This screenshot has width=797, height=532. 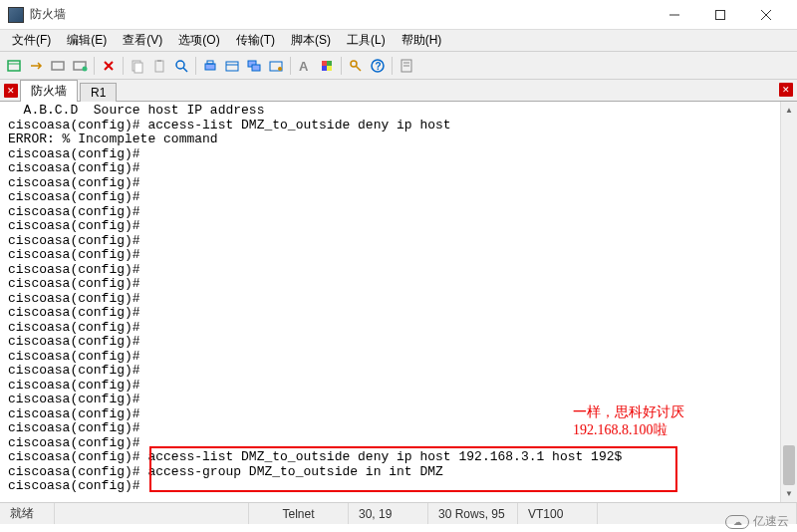 I want to click on titlebar: 防火墙, so click(x=398, y=15).